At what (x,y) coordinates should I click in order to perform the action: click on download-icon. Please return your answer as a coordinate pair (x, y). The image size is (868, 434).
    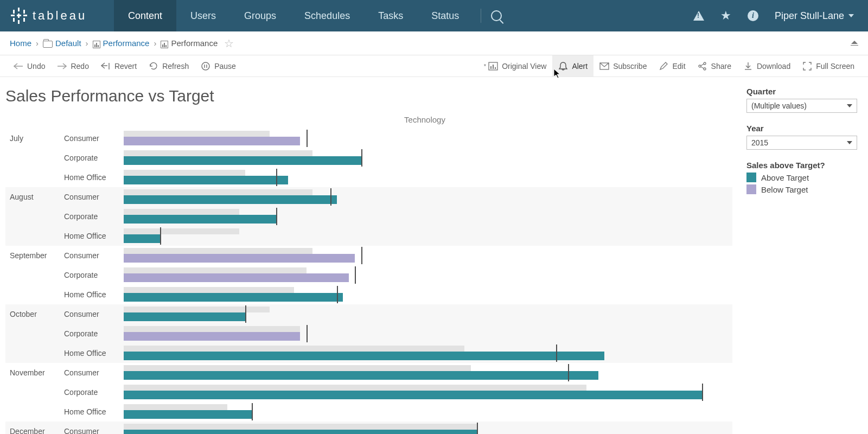
    Looking at the image, I should click on (748, 66).